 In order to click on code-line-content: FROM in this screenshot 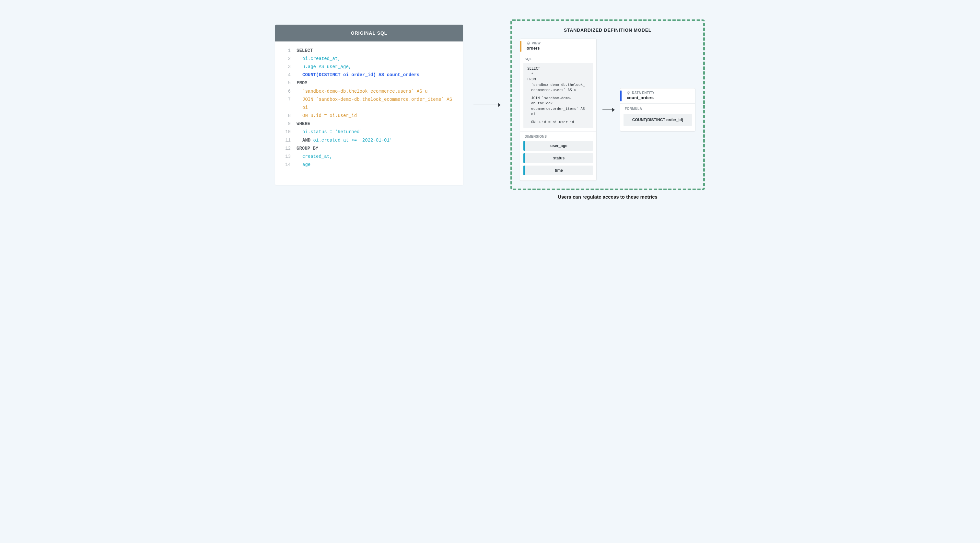, I will do `click(302, 83)`.